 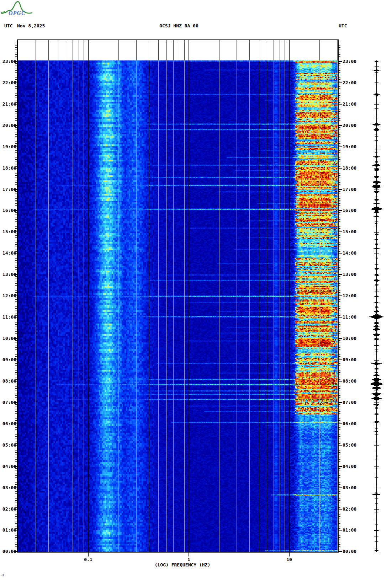 What do you see at coordinates (351, 168) in the screenshot?
I see `hour-label-right: 18:00` at bounding box center [351, 168].